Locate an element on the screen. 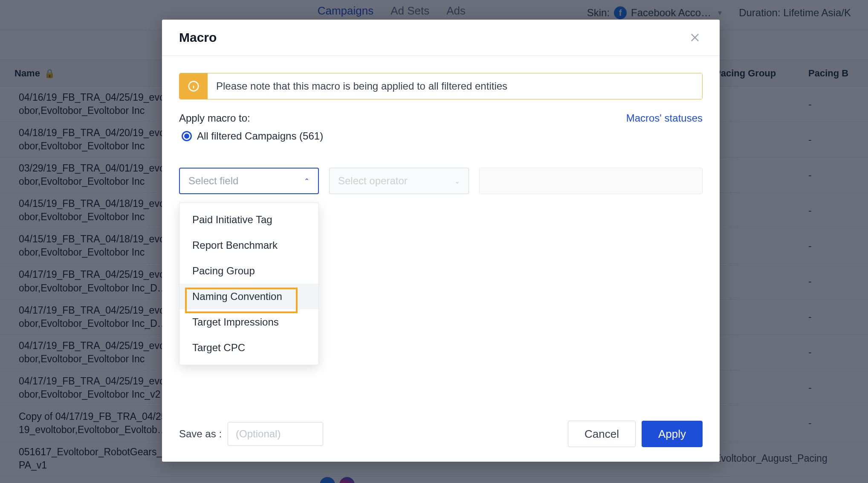  select-operator-dropdown: Select operator ⌄ is located at coordinates (399, 181).